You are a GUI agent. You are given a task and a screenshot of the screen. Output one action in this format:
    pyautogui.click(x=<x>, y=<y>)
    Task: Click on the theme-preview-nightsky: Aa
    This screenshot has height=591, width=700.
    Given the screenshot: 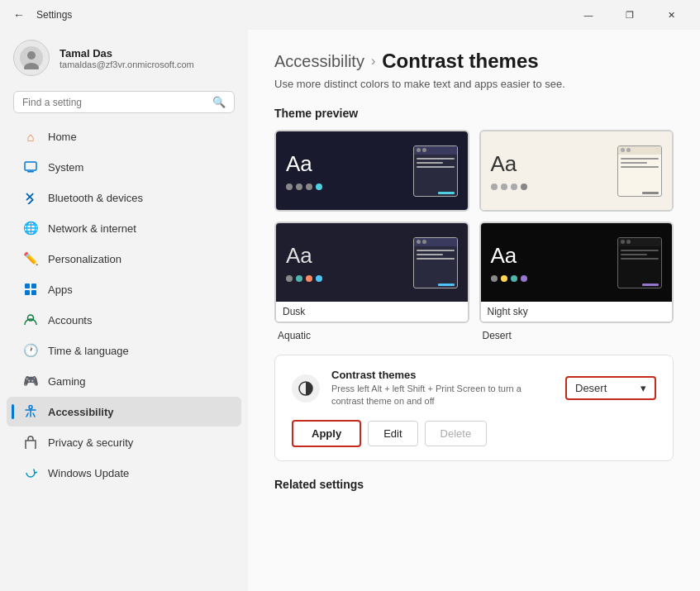 What is the action you would take?
    pyautogui.click(x=577, y=263)
    